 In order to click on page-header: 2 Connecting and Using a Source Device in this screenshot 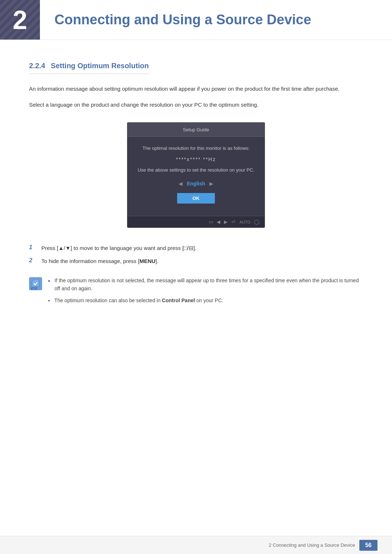, I will do `click(196, 20)`.